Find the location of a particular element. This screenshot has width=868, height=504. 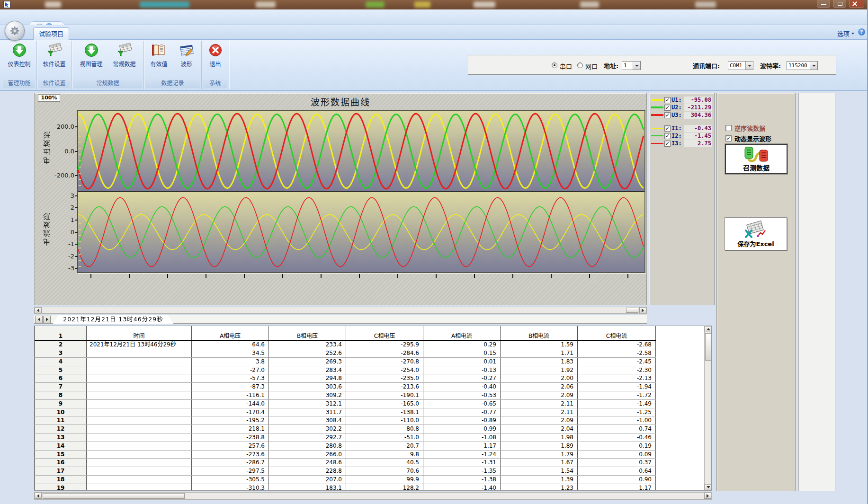

table-cell: 183.1 is located at coordinates (308, 487).